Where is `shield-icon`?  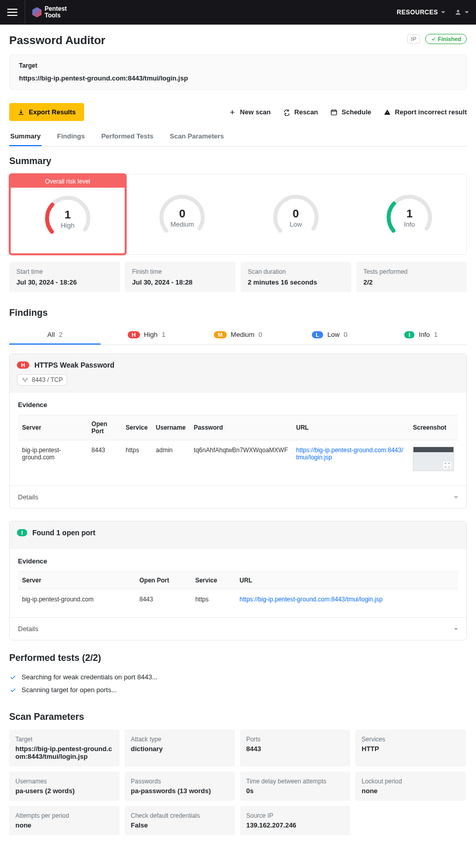 shield-icon is located at coordinates (37, 12).